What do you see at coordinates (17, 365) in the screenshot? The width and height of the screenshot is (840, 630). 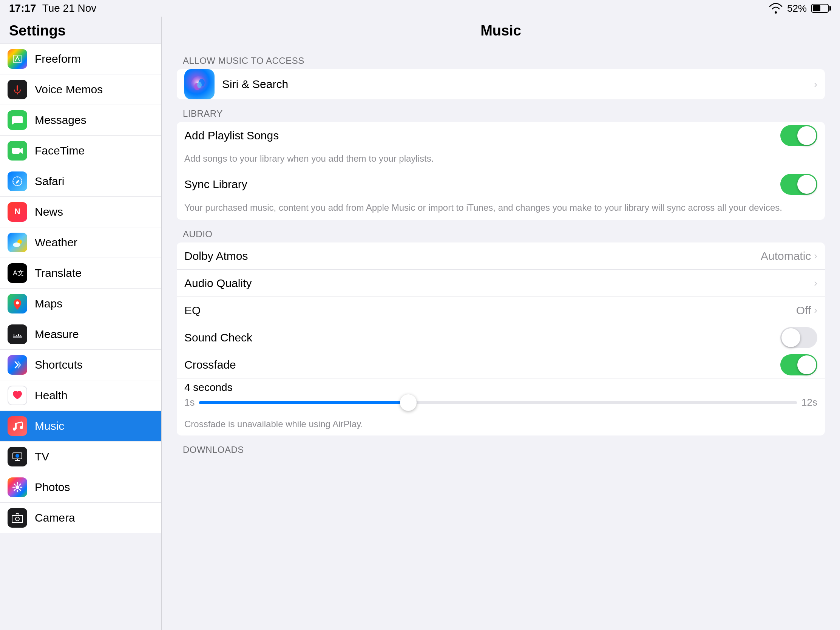 I see `shortcuts-icon` at bounding box center [17, 365].